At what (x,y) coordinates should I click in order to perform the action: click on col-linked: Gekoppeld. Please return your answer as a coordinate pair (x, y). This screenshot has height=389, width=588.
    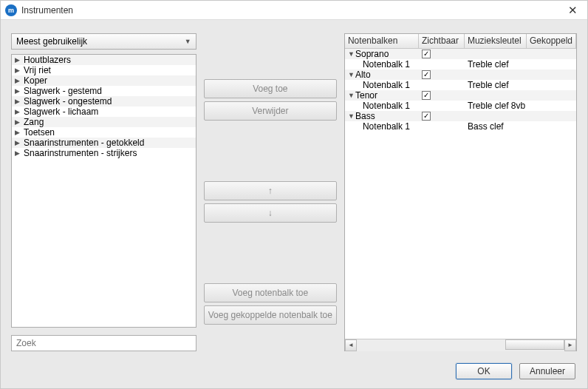
    Looking at the image, I should click on (551, 41).